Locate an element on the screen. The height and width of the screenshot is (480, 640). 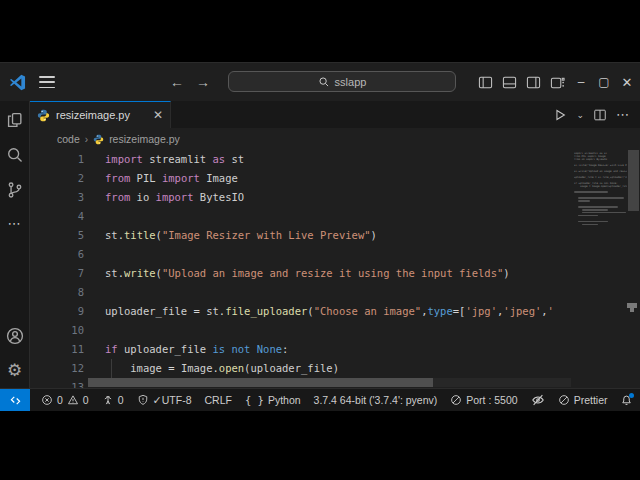
interpreter-indicator: 3.7.4 64-bit ('3.7.4': pyenv) is located at coordinates (376, 400).